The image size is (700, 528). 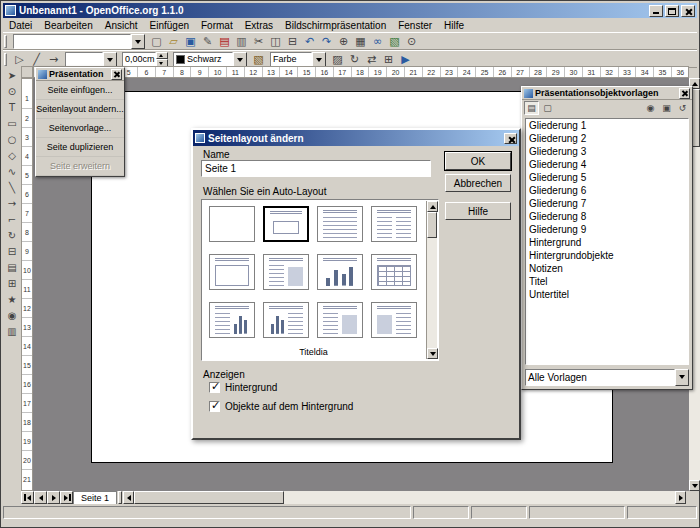 What do you see at coordinates (680, 498) in the screenshot?
I see `scroll-right-button` at bounding box center [680, 498].